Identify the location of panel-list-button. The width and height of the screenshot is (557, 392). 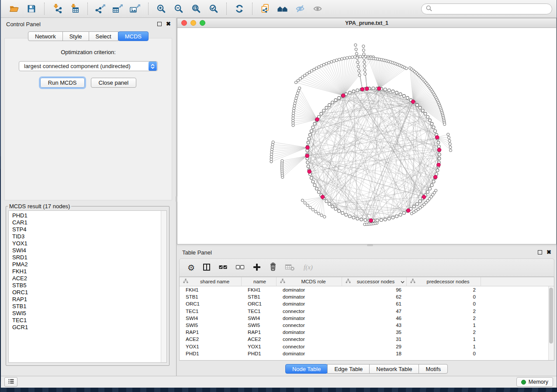
(11, 382).